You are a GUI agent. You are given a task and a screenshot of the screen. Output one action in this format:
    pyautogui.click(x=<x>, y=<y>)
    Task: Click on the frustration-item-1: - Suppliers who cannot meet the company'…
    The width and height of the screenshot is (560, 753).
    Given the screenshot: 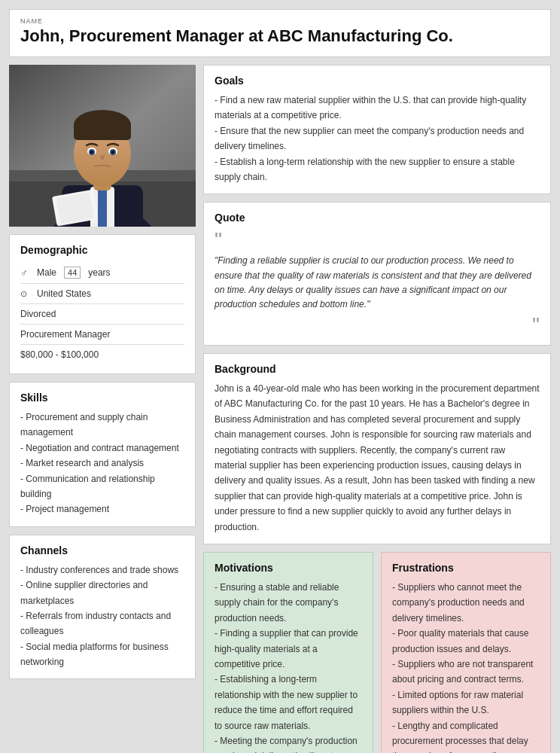 What is the action you would take?
    pyautogui.click(x=466, y=602)
    